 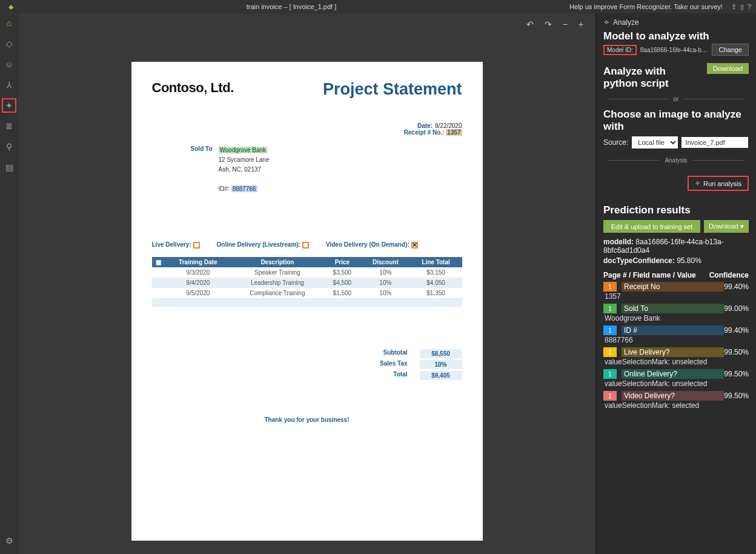 What do you see at coordinates (676, 297) in the screenshot?
I see `field-value: 1357` at bounding box center [676, 297].